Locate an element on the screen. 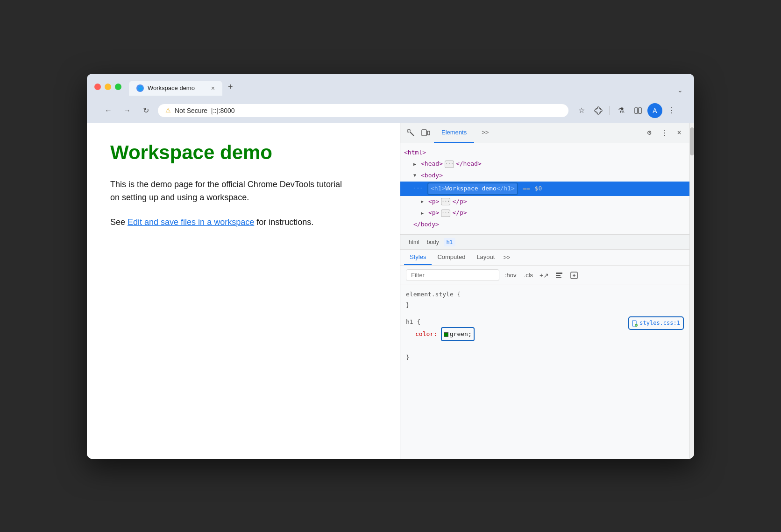 The image size is (781, 532). tree-row-body: ▼ <body> is located at coordinates (545, 175).